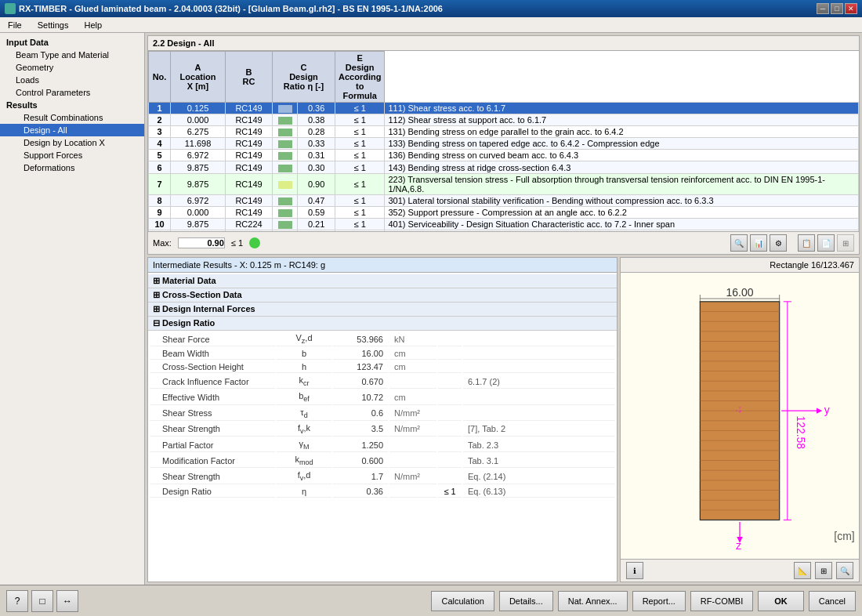 This screenshot has width=862, height=616. What do you see at coordinates (72, 92) in the screenshot?
I see `sidebar-item-control-params: Control Parameters` at bounding box center [72, 92].